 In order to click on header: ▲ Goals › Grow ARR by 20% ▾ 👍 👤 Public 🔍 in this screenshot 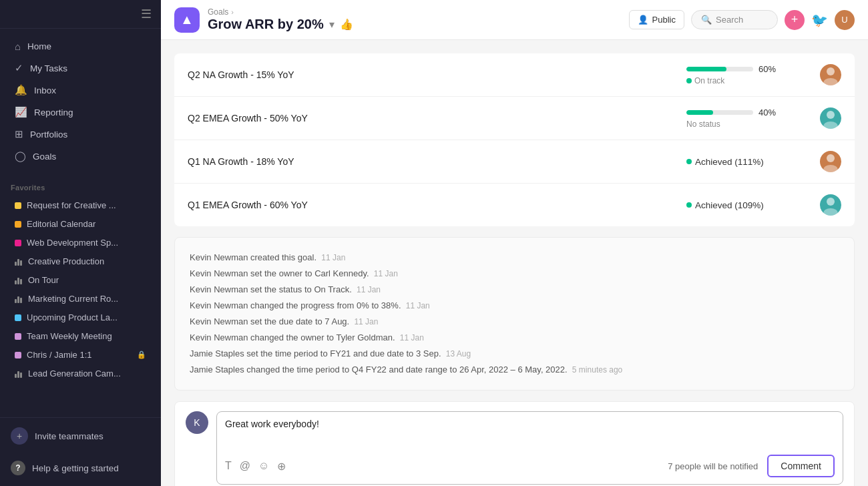, I will do `click(514, 20)`.